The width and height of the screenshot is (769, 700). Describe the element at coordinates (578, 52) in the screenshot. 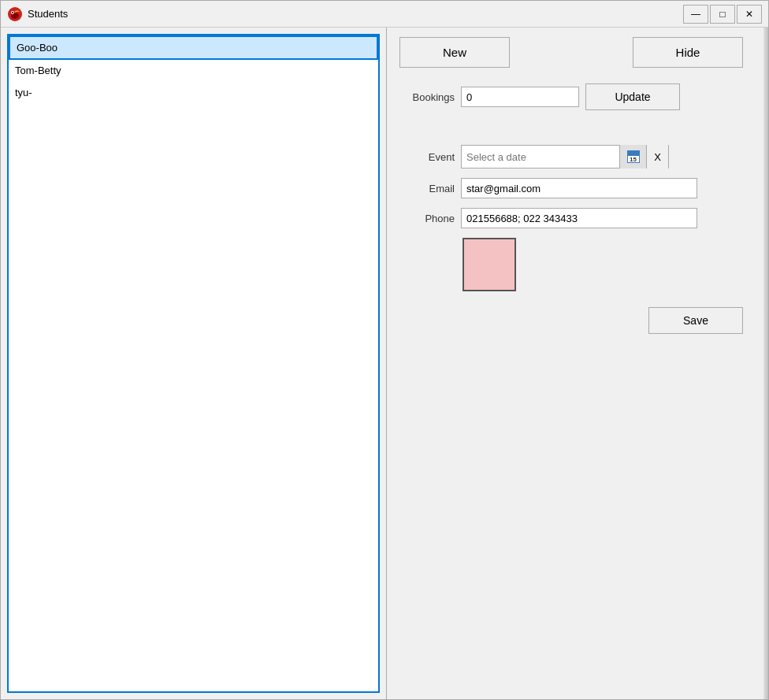

I see `top-buttons-row: New Hide` at that location.